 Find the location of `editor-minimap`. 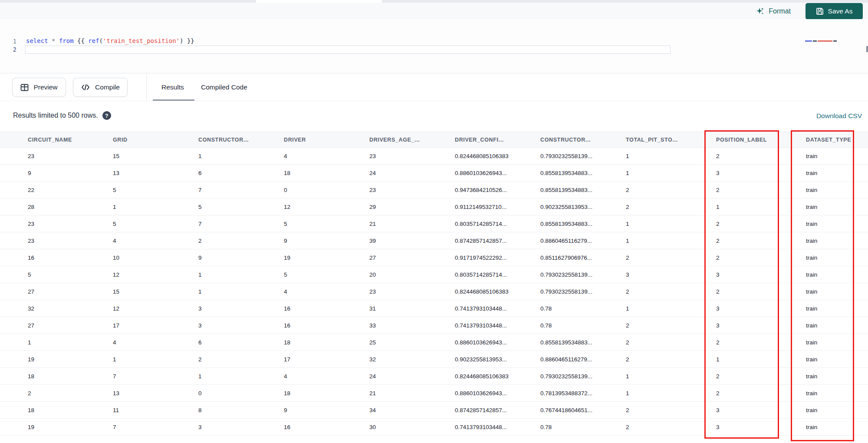

editor-minimap is located at coordinates (823, 41).